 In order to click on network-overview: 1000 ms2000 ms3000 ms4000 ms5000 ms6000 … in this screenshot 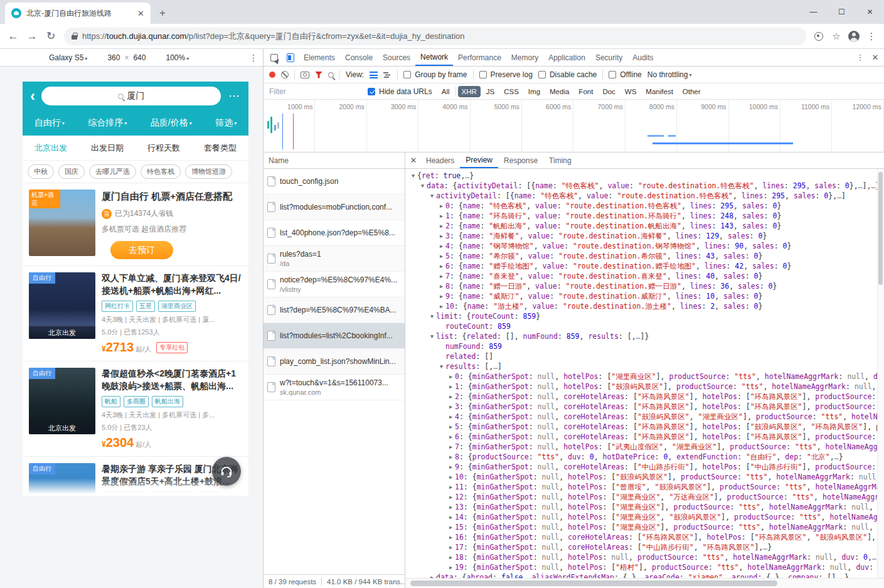, I will do `click(573, 126)`.